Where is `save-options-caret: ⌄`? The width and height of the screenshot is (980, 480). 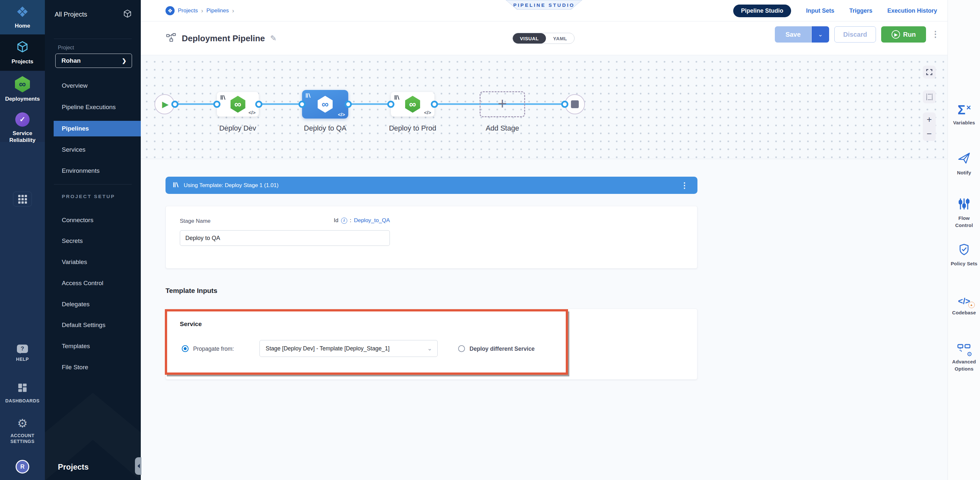
save-options-caret: ⌄ is located at coordinates (820, 34).